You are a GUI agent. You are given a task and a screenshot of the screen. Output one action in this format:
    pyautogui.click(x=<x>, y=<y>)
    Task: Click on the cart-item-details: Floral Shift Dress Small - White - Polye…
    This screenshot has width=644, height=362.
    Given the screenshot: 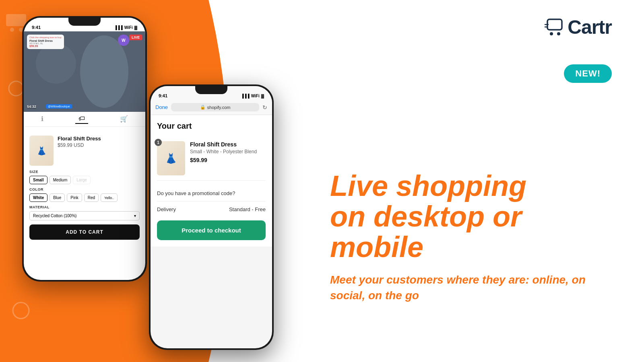 What is the action you would take?
    pyautogui.click(x=223, y=158)
    